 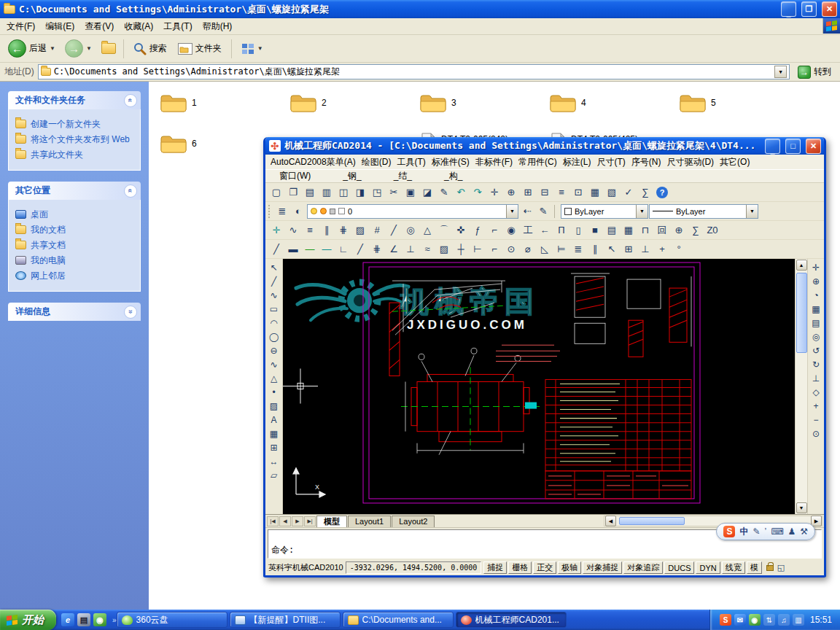 What do you see at coordinates (809, 9) in the screenshot?
I see `restore-button: ❐` at bounding box center [809, 9].